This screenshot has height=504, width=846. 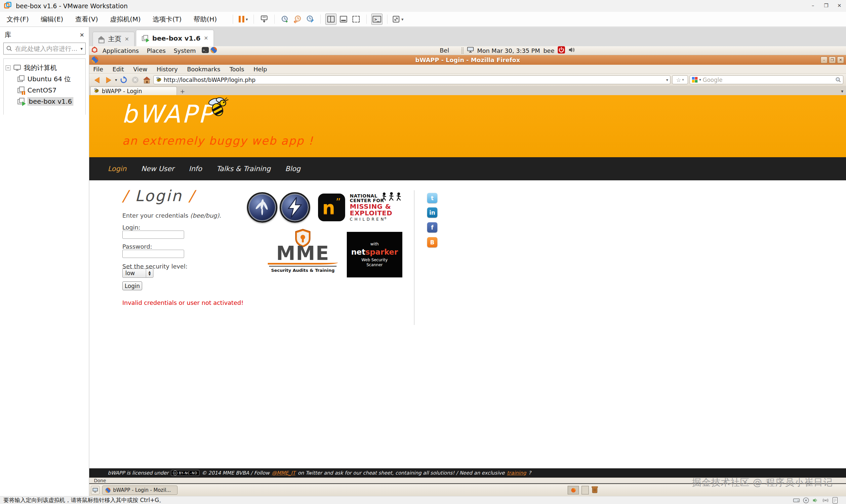 I want to click on zap-logo, so click(x=295, y=207).